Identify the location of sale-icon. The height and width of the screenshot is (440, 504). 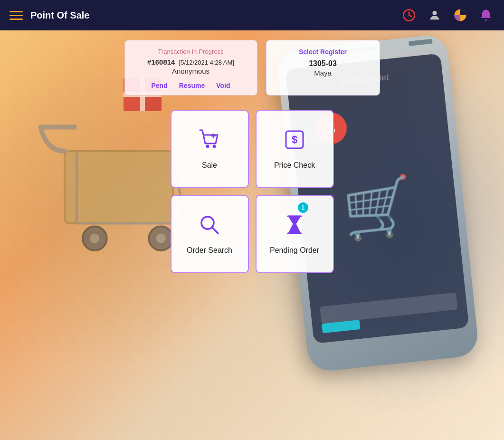
(209, 142).